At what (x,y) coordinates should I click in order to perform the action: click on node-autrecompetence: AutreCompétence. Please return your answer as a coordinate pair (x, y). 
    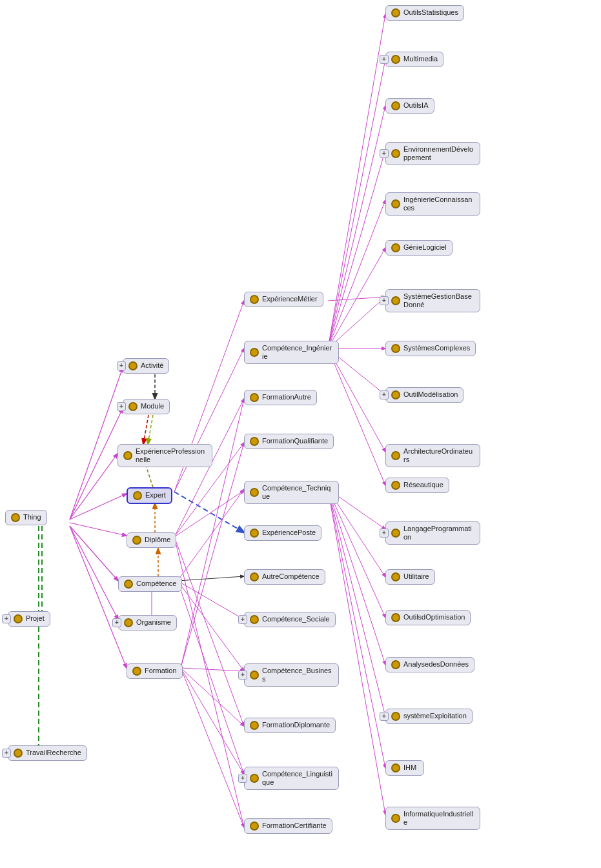
    Looking at the image, I should click on (285, 577).